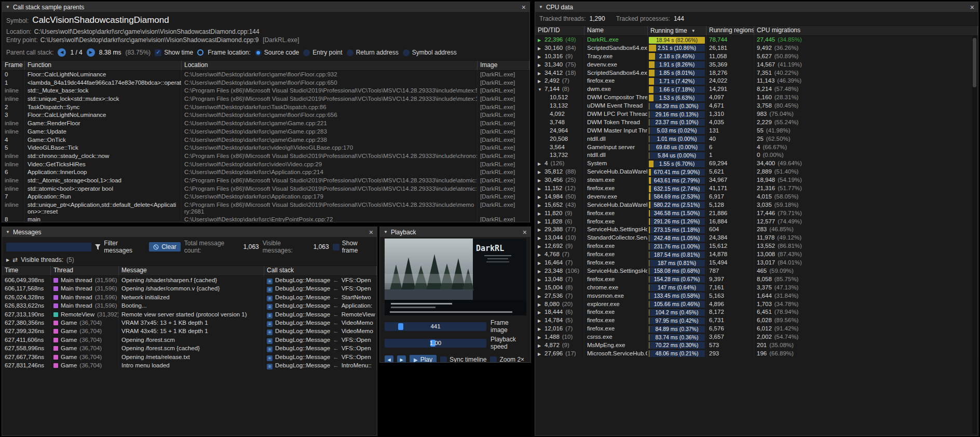 The width and height of the screenshot is (980, 437). What do you see at coordinates (757, 65) in the screenshot?
I see `cpu-row: ▶31,340(75)devenv.exe1.91 s (8.26%)35,36…` at bounding box center [757, 65].